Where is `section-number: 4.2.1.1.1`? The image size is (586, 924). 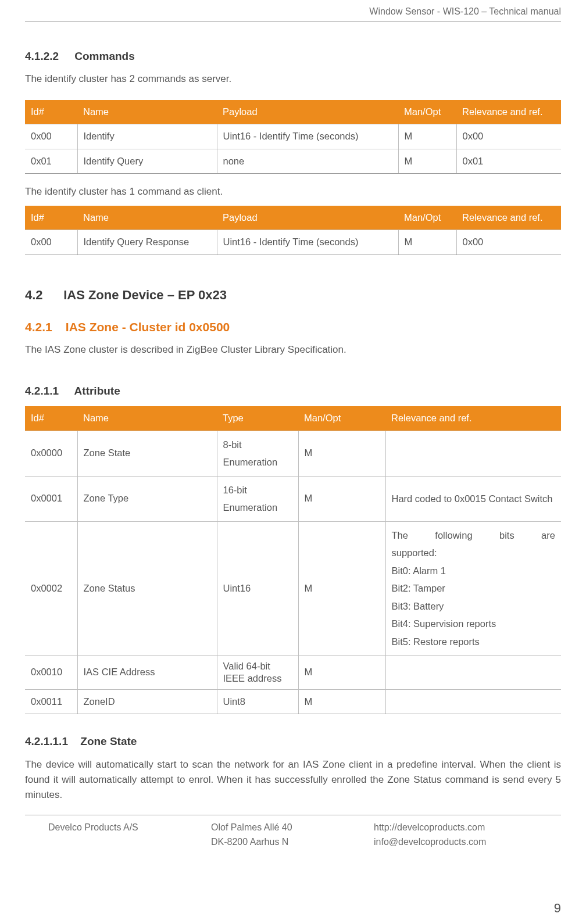
section-number: 4.2.1.1.1 is located at coordinates (51, 742).